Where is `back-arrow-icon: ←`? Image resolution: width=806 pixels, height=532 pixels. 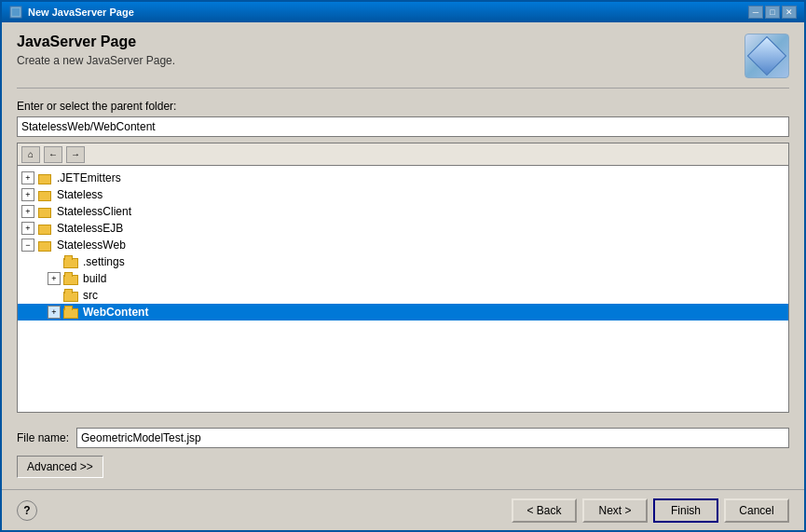
back-arrow-icon: ← is located at coordinates (53, 155).